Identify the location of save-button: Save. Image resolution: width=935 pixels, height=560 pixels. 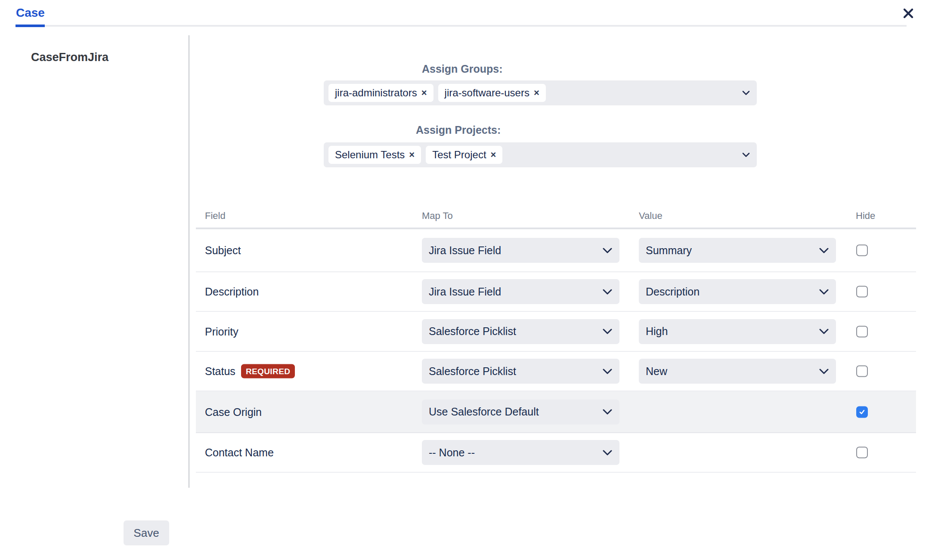
(146, 533).